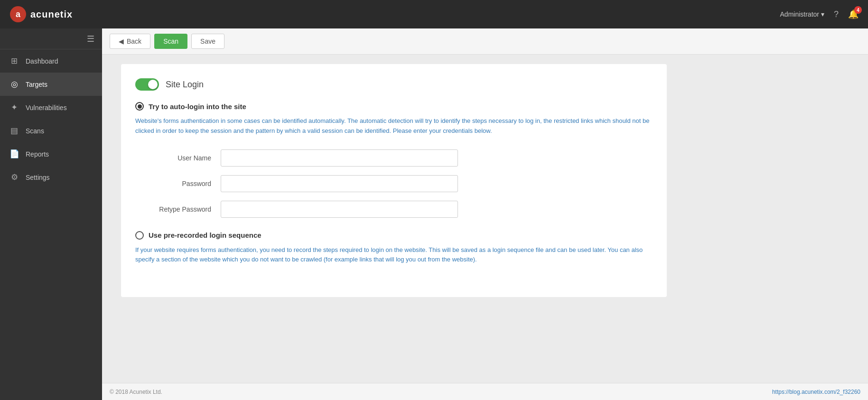  I want to click on sidebar-item-vulnerabilities: ✦ Vulnerabilities, so click(51, 107).